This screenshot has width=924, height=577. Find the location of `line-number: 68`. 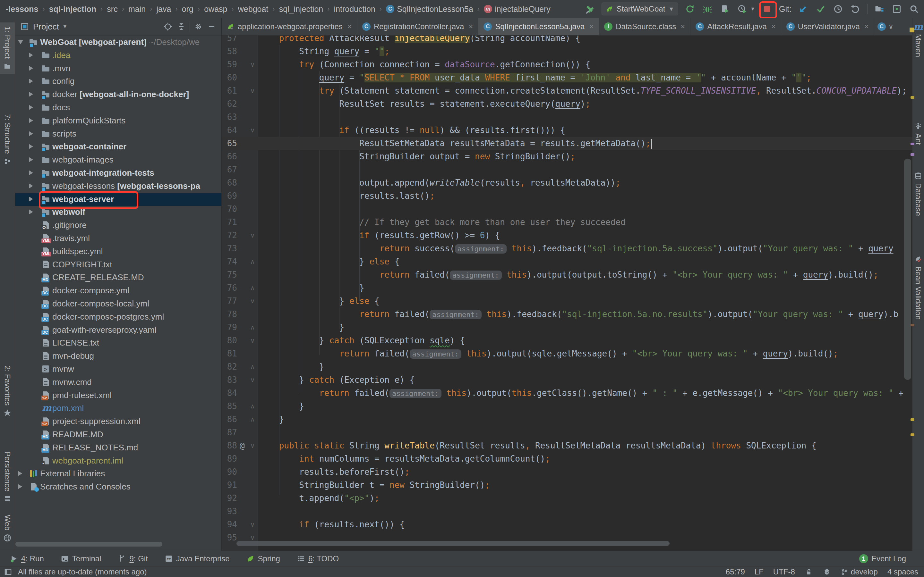

line-number: 68 is located at coordinates (229, 183).